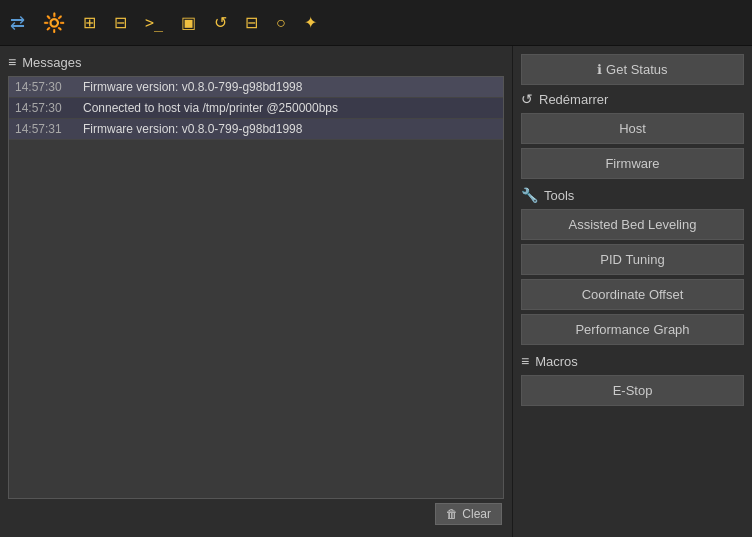 This screenshot has width=752, height=537. I want to click on macros-label: Macros, so click(556, 362).